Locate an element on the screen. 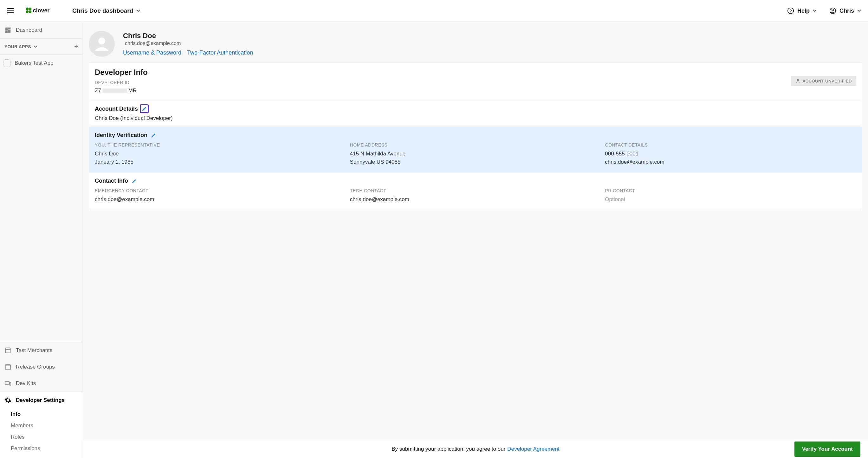 This screenshot has height=458, width=868. rep-dob: January 1, 1985 is located at coordinates (220, 162).